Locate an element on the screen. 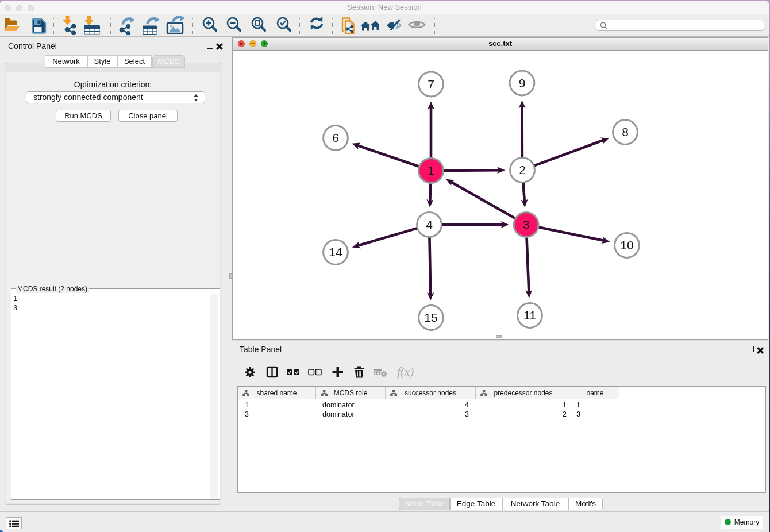  svg-text: 3 is located at coordinates (526, 224).